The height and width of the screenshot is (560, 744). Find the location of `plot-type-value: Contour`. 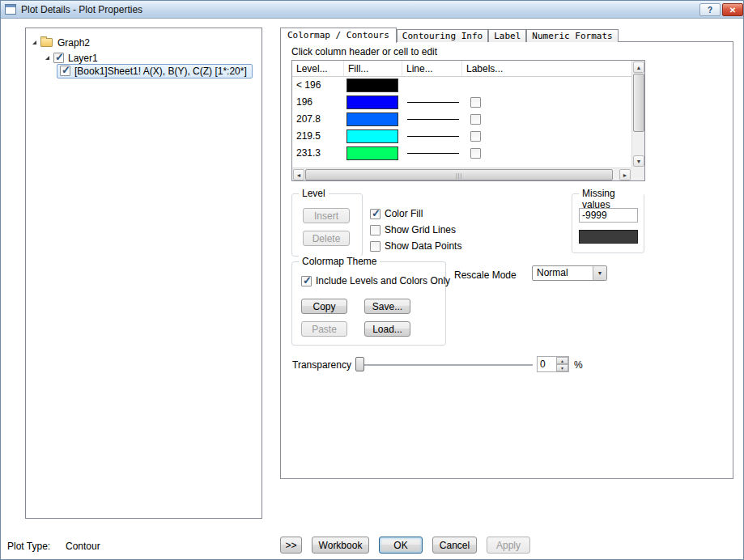

plot-type-value: Contour is located at coordinates (83, 546).